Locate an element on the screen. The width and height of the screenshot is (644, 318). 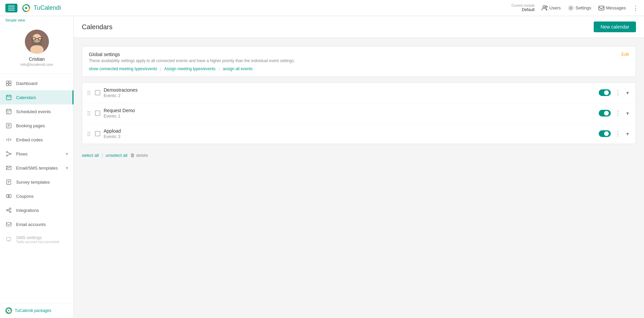
sidebar-item-booking-pages: Booking pages is located at coordinates (37, 126).